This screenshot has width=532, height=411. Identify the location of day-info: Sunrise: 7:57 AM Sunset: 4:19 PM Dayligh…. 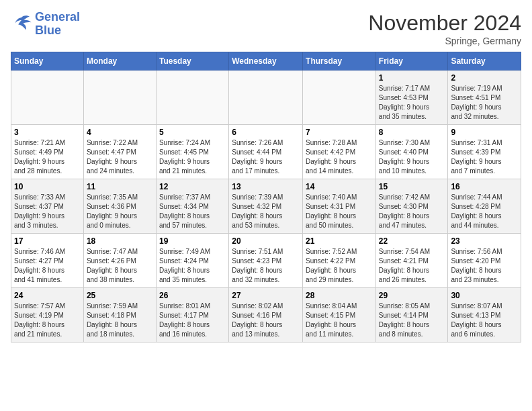
(47, 320).